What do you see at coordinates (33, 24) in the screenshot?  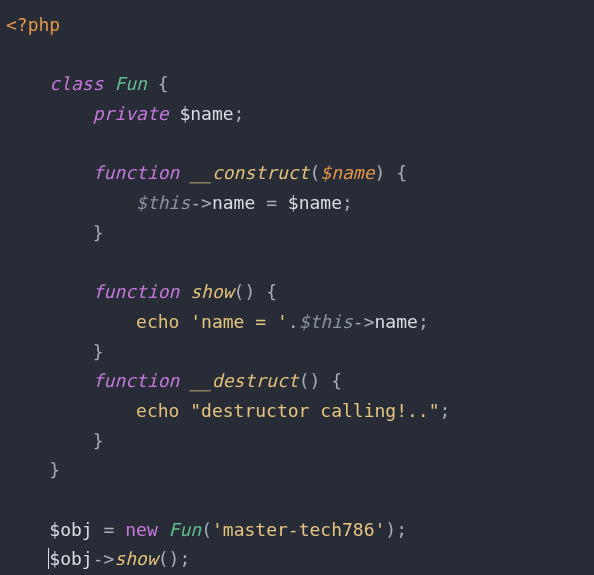 I see `php-open-tag: <?php` at bounding box center [33, 24].